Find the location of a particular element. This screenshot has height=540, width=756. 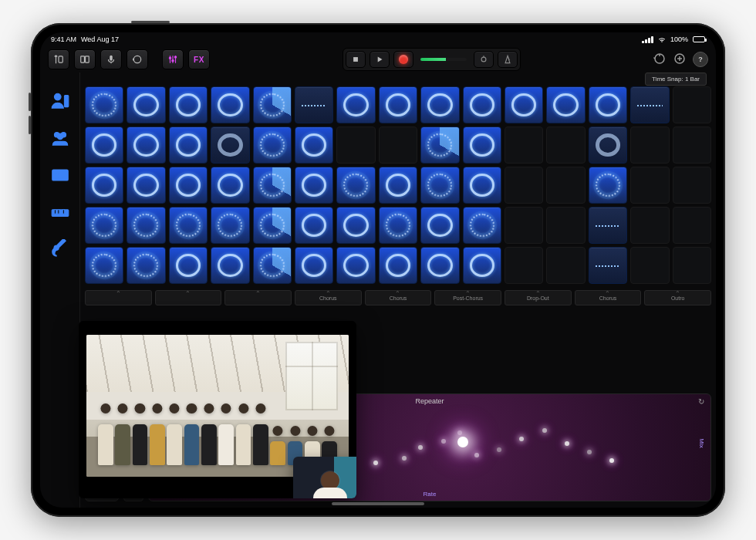

section-marker: Post-Chorus is located at coordinates (467, 298).